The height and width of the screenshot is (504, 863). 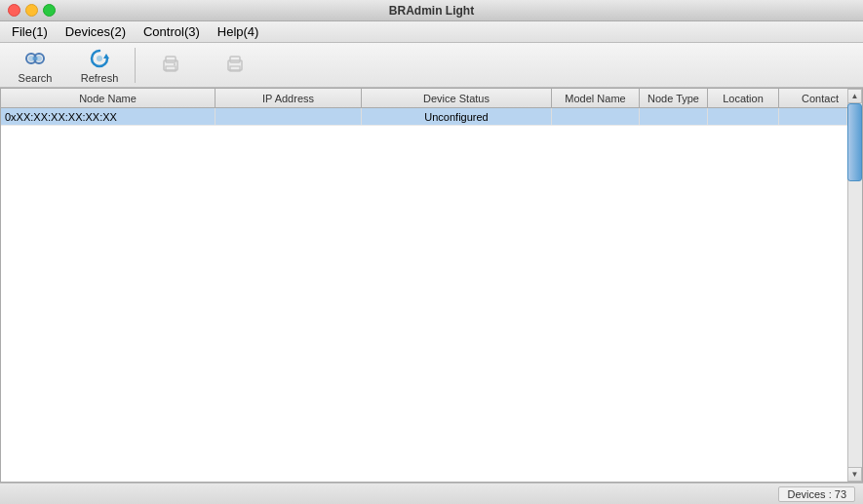 What do you see at coordinates (431, 65) in the screenshot?
I see `toolbar: Search Refresh` at bounding box center [431, 65].